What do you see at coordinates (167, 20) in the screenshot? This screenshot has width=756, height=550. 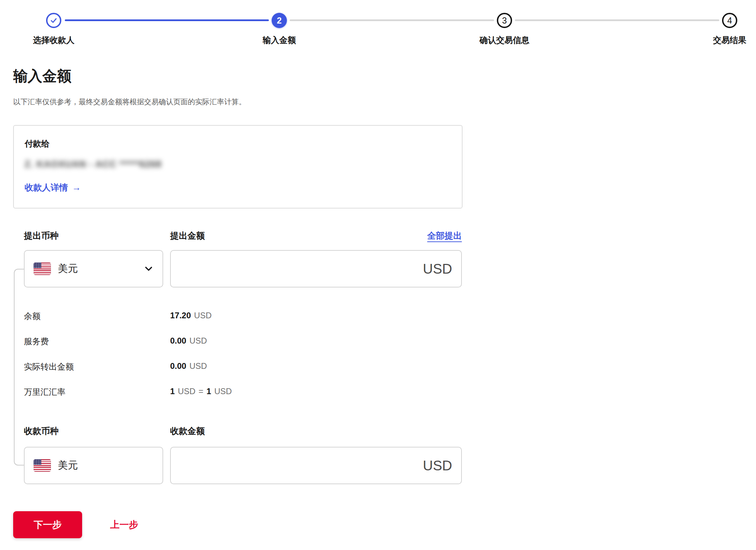 I see `stepper-connector-active` at bounding box center [167, 20].